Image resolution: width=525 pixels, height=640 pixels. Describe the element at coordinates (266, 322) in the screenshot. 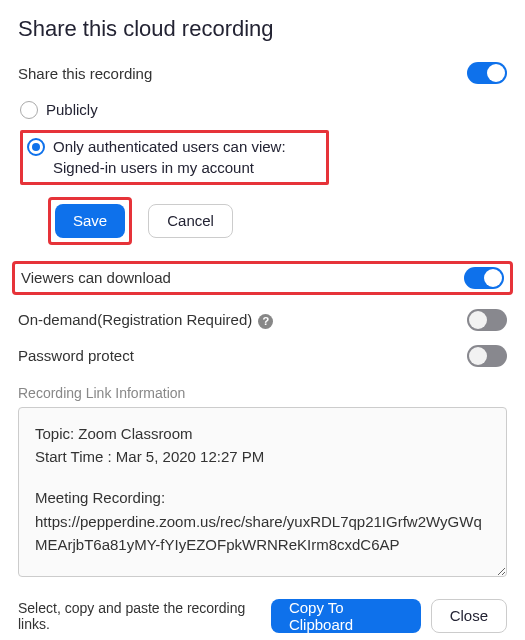

I see `help-icon: ?` at that location.